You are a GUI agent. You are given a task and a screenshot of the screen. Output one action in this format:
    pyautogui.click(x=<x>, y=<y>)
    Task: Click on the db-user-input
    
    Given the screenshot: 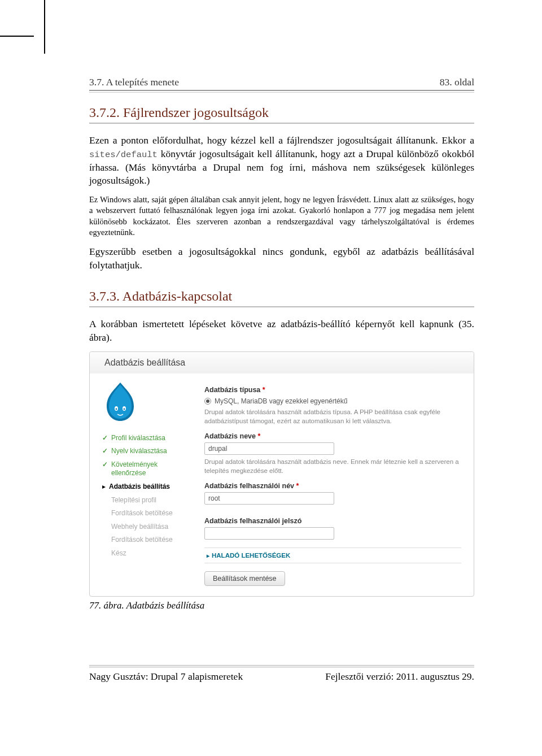 What is the action you would take?
    pyautogui.click(x=269, y=498)
    